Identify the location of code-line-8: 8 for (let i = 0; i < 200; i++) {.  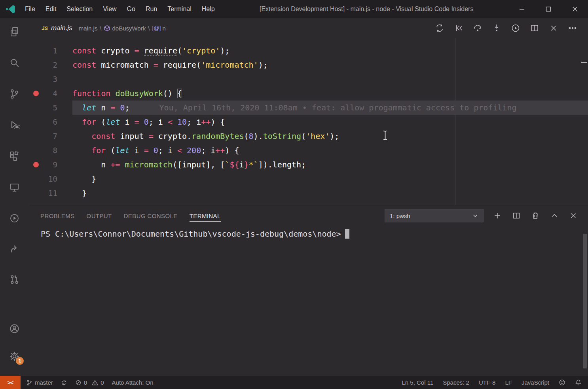
(309, 150).